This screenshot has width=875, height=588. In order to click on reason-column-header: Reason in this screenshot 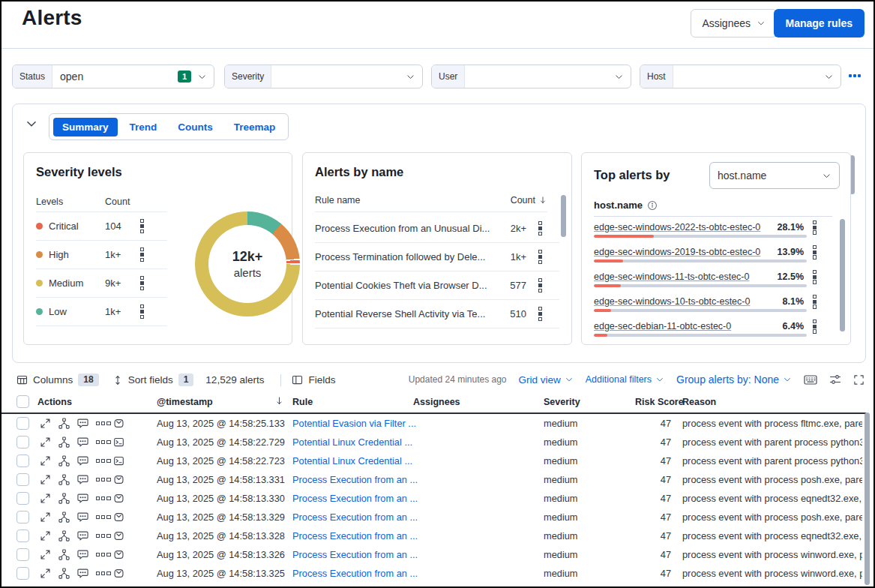, I will do `click(699, 402)`.